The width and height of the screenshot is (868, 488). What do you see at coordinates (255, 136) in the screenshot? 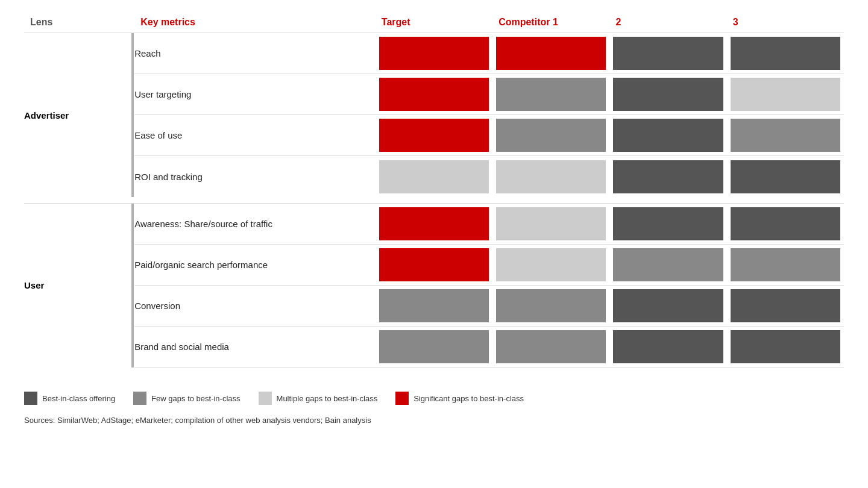
I see `metric-label: Ease of use` at bounding box center [255, 136].